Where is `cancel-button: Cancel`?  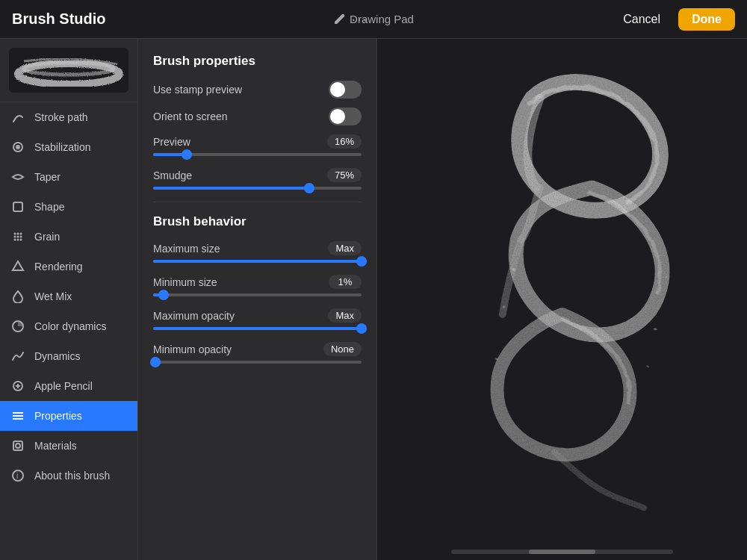
cancel-button: Cancel is located at coordinates (642, 19).